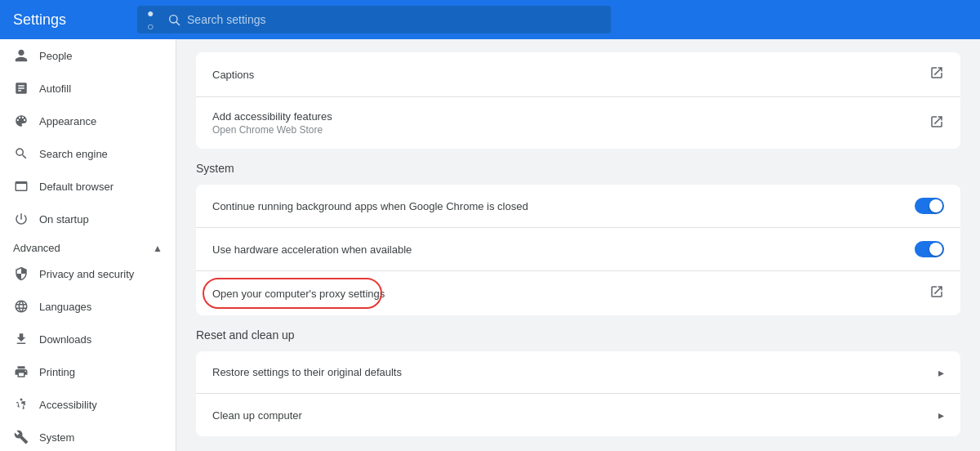 The height and width of the screenshot is (451, 980). I want to click on reset-section-title: Reset and clean up, so click(578, 335).